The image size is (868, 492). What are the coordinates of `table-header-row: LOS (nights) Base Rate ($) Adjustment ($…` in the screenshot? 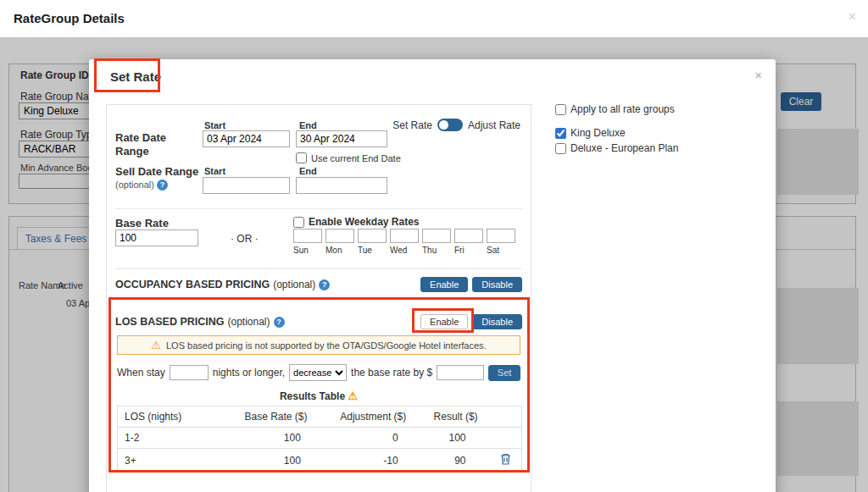 It's located at (320, 417).